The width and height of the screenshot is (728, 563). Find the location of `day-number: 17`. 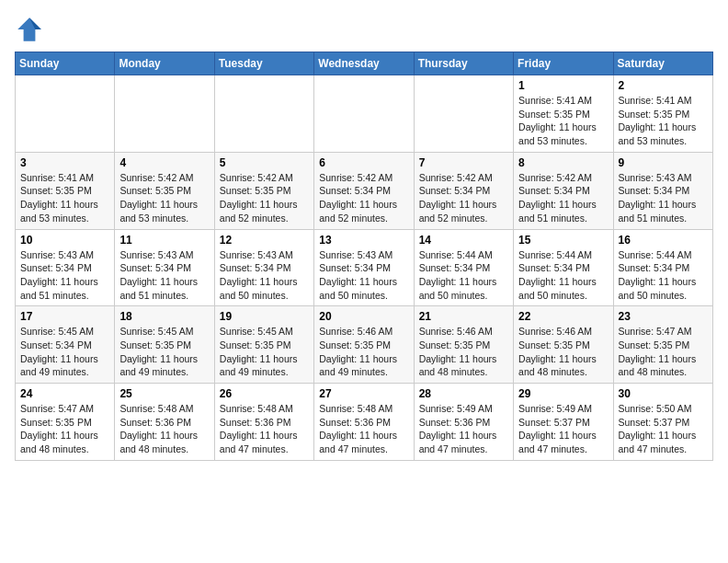

day-number: 17 is located at coordinates (64, 316).